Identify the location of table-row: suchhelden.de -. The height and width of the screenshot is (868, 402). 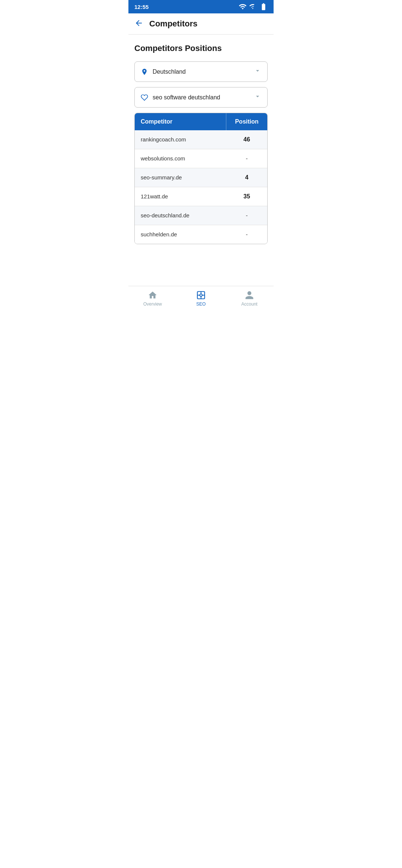
(201, 234).